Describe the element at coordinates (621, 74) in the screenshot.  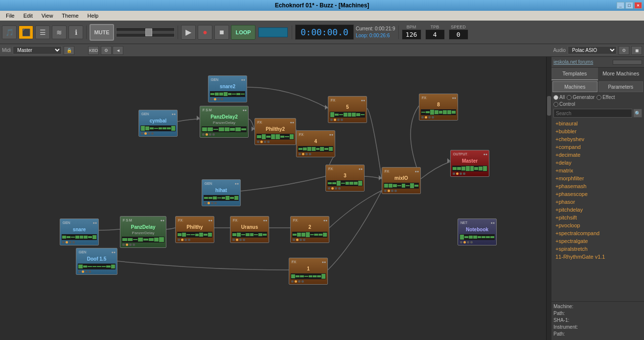
I see `tab-more-machines: More Machines` at that location.